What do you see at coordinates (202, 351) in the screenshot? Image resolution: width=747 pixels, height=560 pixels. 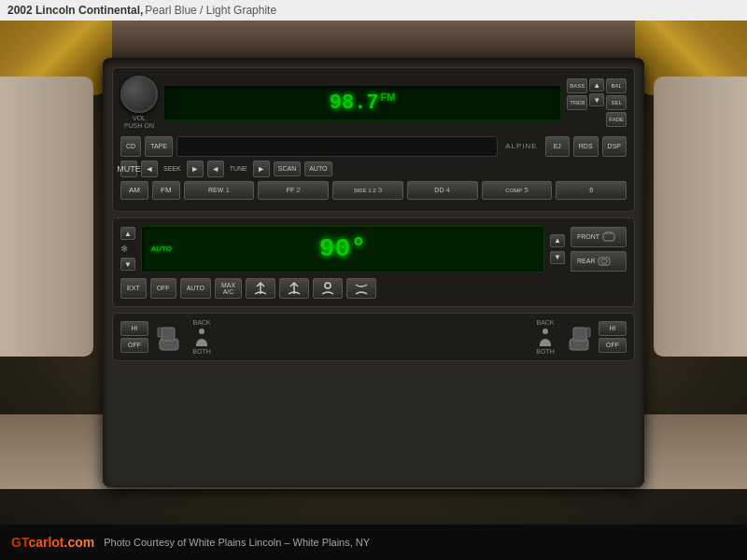 I see `both-label-left: BOTH` at bounding box center [202, 351].